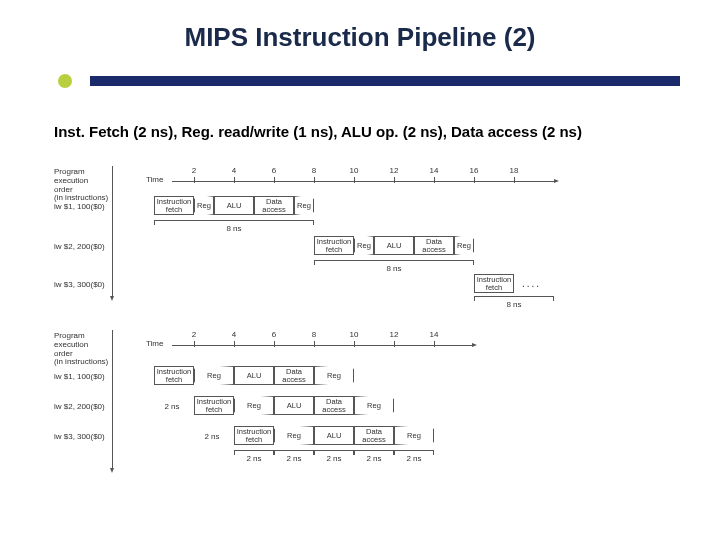 This screenshot has height=540, width=720. Describe the element at coordinates (80, 376) in the screenshot. I see `pipe-instr-1: lw $1, 100($0)` at that location.